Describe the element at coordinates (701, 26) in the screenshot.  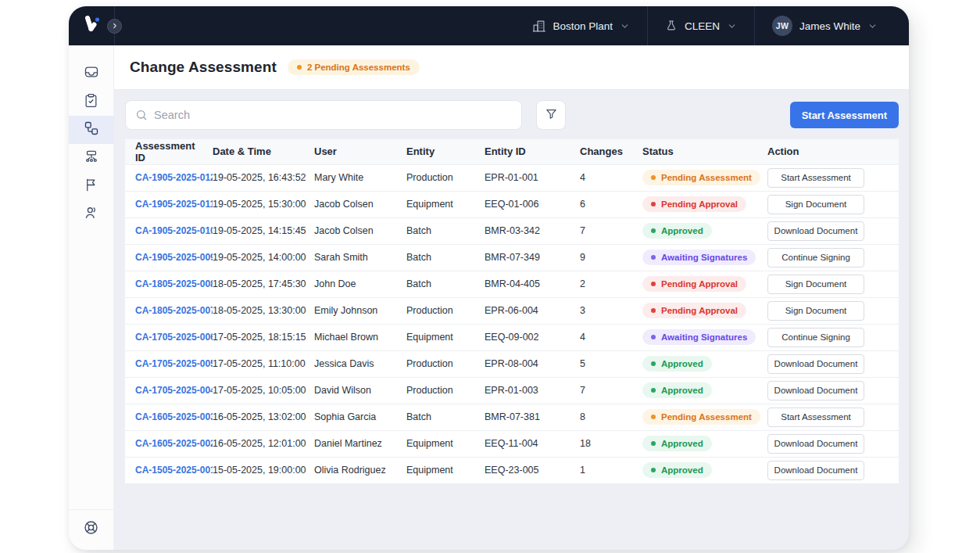
I see `product-selector: CLEEN` at that location.